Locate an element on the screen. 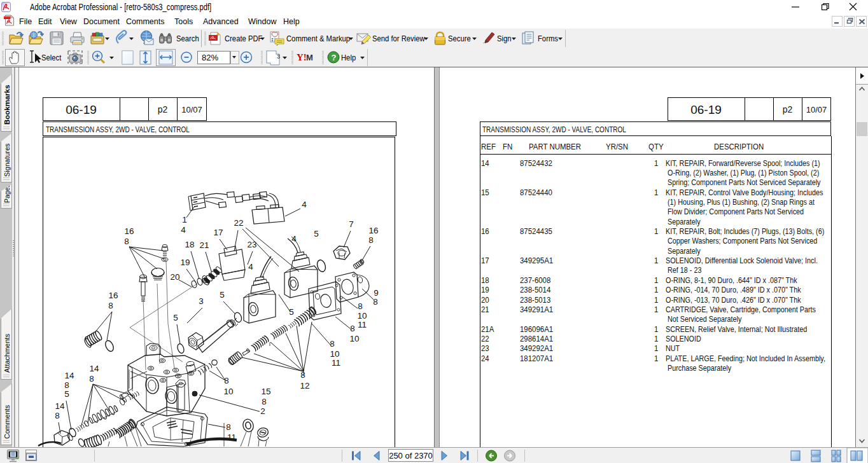  svg-text: 9 is located at coordinates (376, 293).